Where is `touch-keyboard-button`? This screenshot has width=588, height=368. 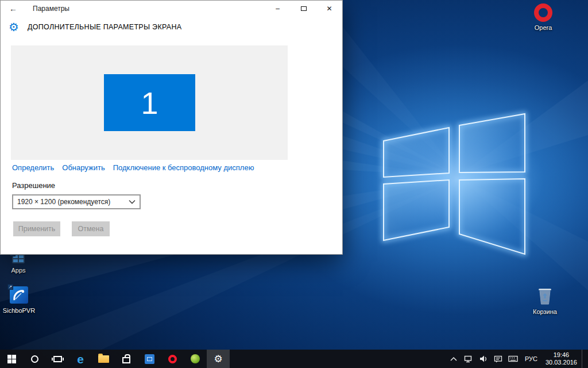
touch-keyboard-button is located at coordinates (513, 359).